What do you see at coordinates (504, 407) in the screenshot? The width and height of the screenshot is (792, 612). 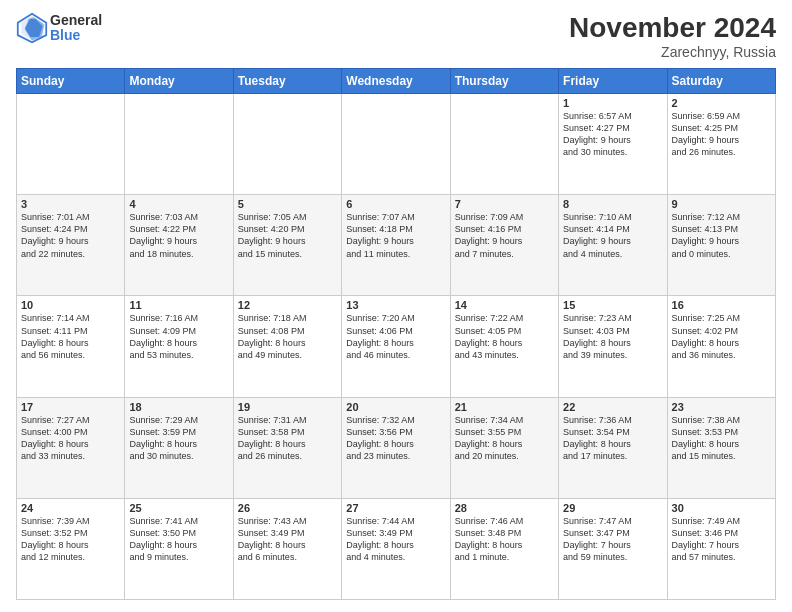 I see `day-number: 21` at bounding box center [504, 407].